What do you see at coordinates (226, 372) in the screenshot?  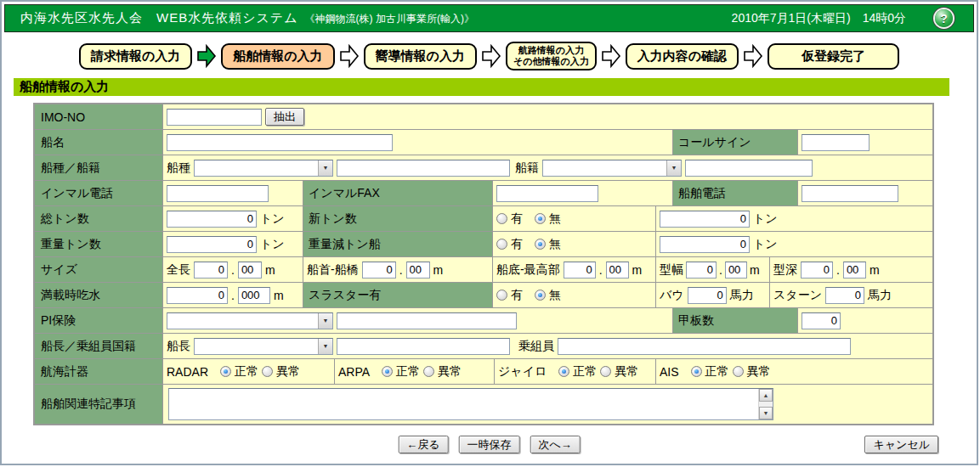 I see `radar-normal-radio` at bounding box center [226, 372].